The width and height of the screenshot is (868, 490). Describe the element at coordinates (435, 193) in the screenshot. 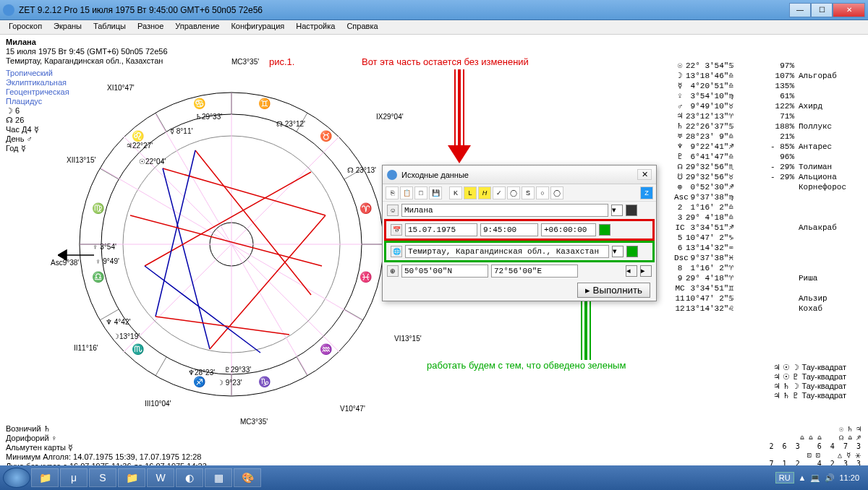

I see `tb-save: 💾` at that location.